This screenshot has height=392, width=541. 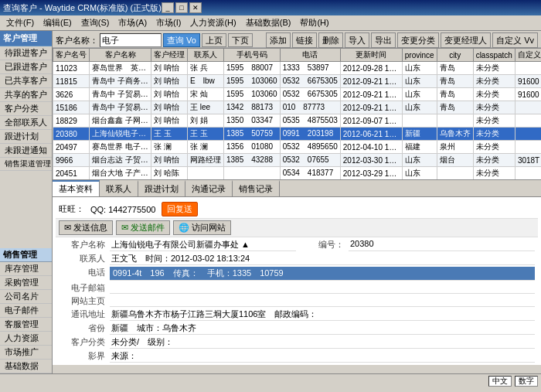 I want to click on detail-tabs: 基本资料 联系人 跟进计划 沟通记录 销售记录, so click(x=297, y=189).